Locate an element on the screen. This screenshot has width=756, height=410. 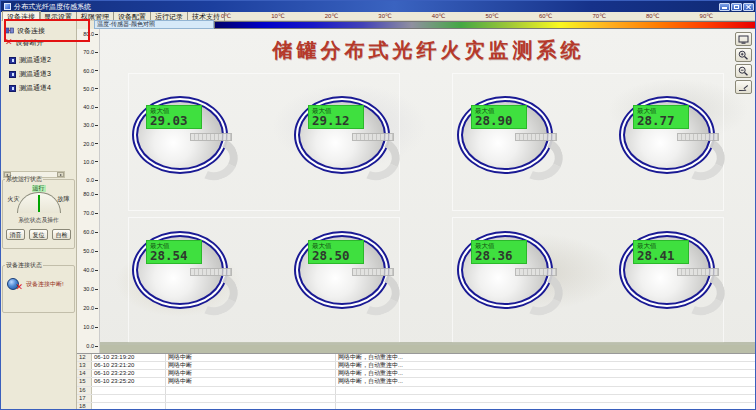
fit-view-button is located at coordinates (744, 39).